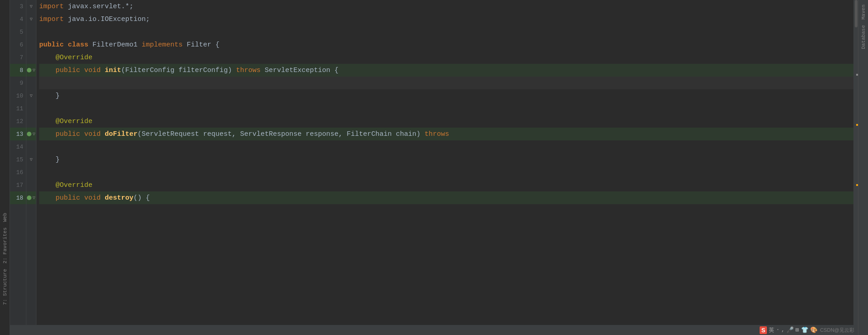  Describe the element at coordinates (18, 185) in the screenshot. I see `line-number-row: 17` at that location.